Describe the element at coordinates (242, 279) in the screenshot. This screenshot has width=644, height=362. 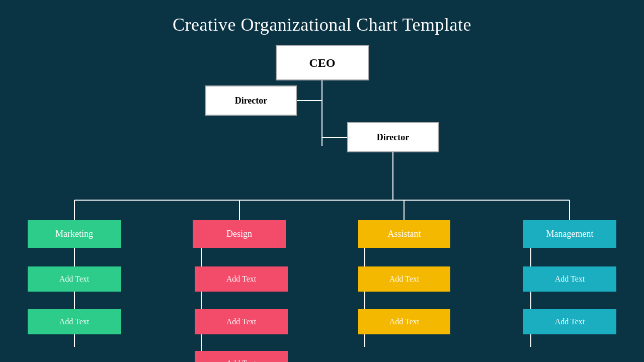
I see `design-sub1-box: Add Text` at that location.